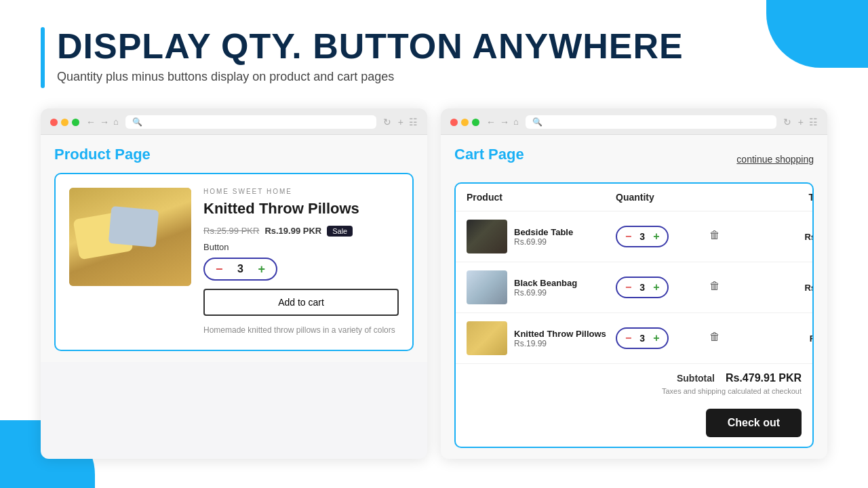 This screenshot has height=488, width=868. I want to click on cart-row-3: Knitted Throw Pillows Rs.19.99 − 3 +, so click(634, 339).